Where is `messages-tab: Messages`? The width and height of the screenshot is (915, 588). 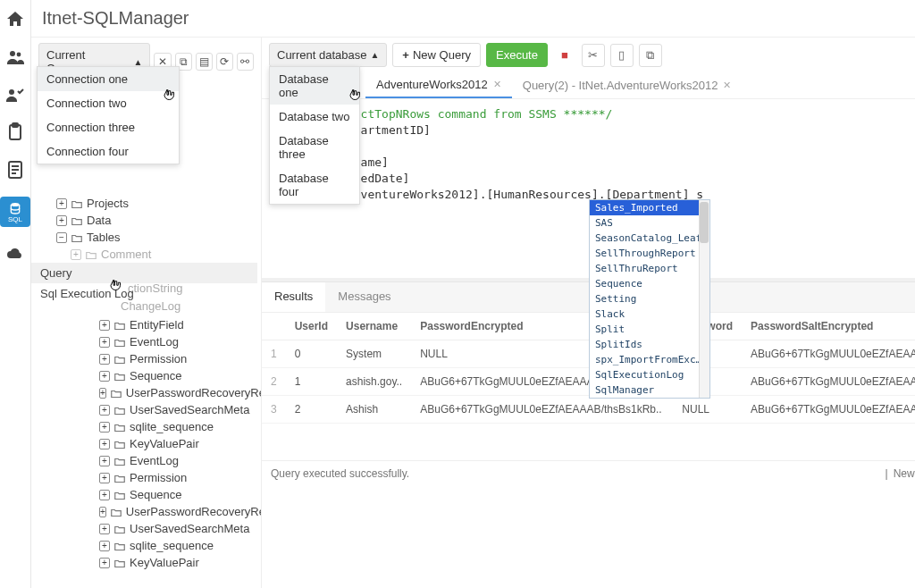
messages-tab: Messages is located at coordinates (365, 297).